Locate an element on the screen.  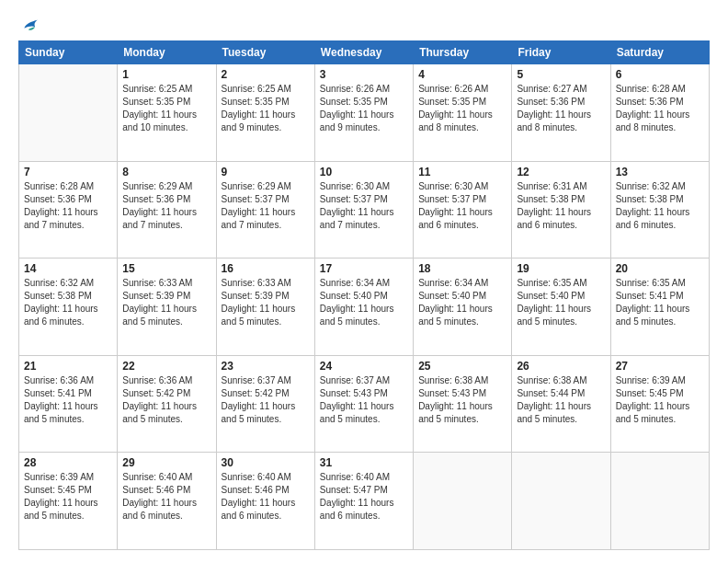
logo-bird-icon is located at coordinates (30, 25).